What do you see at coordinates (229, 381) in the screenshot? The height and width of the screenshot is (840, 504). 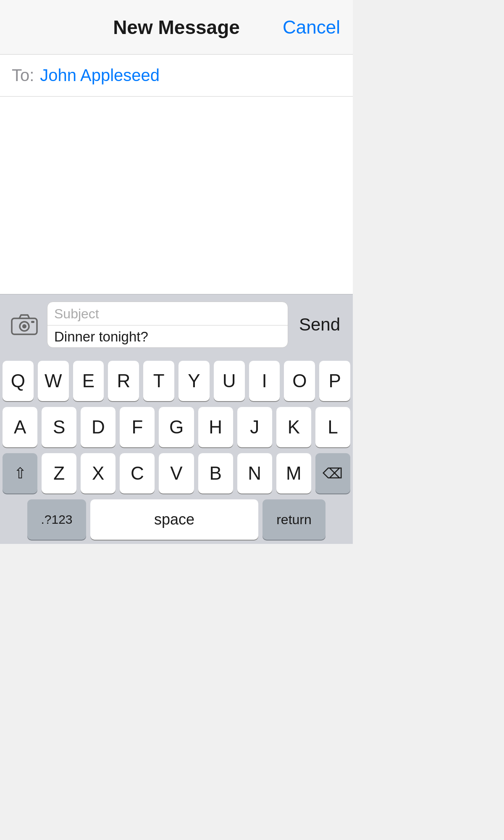 I see `key-u: U` at bounding box center [229, 381].